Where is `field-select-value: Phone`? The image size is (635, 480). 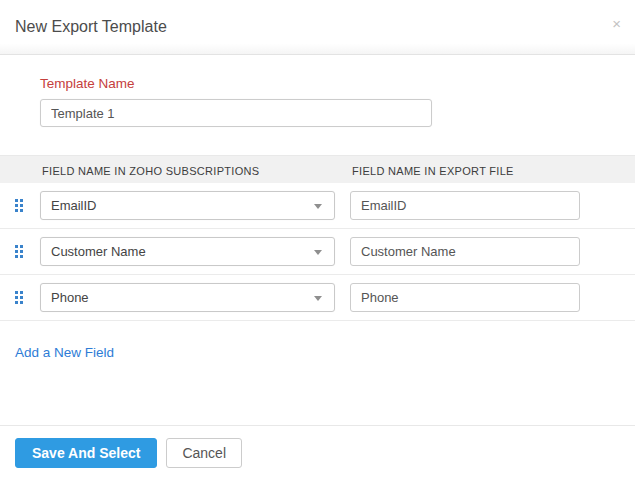 field-select-value: Phone is located at coordinates (188, 298).